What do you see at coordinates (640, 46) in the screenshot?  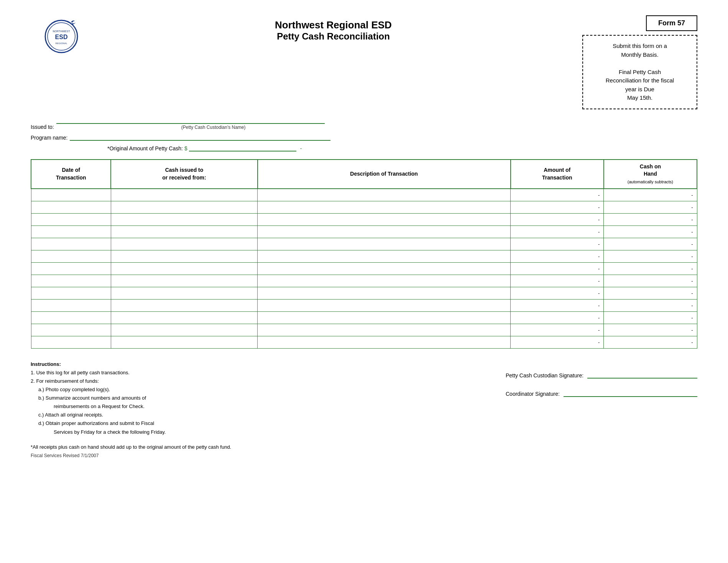 I see `notice-line1: Submit this form on a` at bounding box center [640, 46].